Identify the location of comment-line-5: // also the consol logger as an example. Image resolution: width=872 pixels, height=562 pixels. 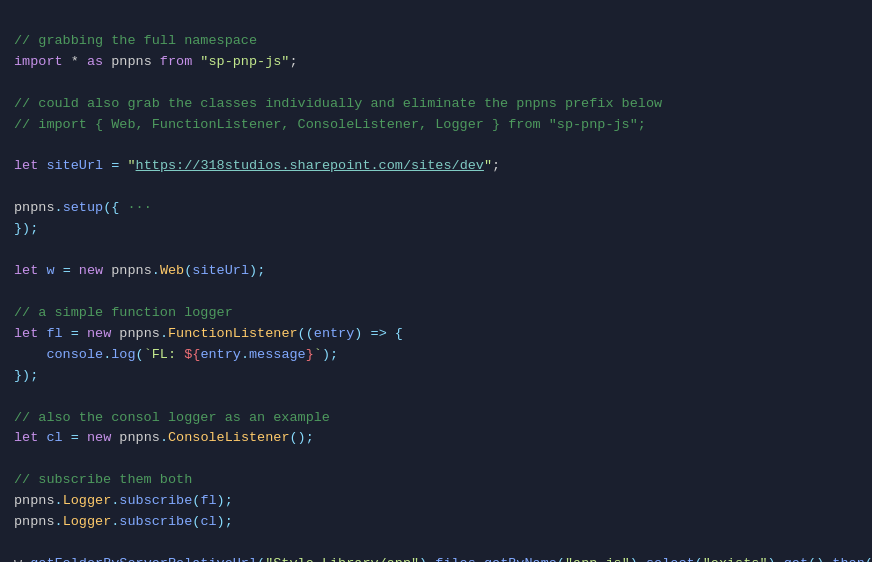
(172, 418).